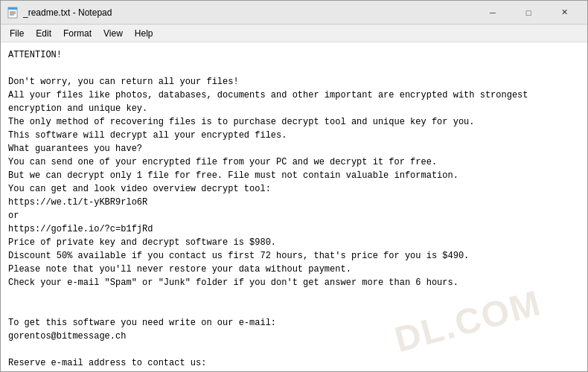 The image size is (588, 372). Describe the element at coordinates (528, 13) in the screenshot. I see `maximize-button: □` at that location.